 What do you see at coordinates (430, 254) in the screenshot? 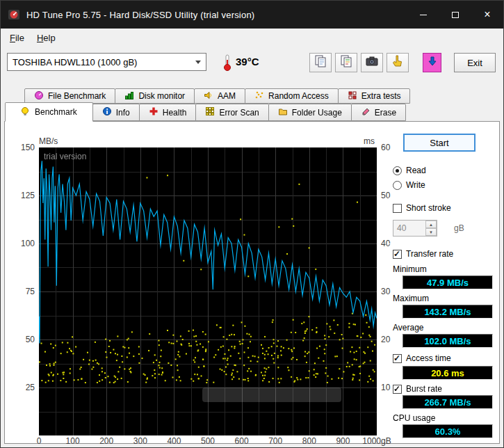
I see `transfer-rate-label: Transfer rate` at bounding box center [430, 254].